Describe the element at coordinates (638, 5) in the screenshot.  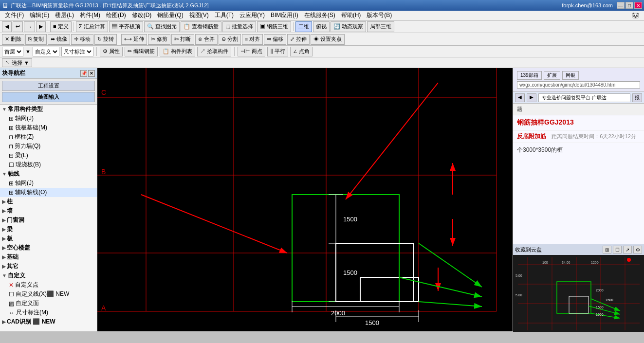
I see `close-button: ✕` at that location.